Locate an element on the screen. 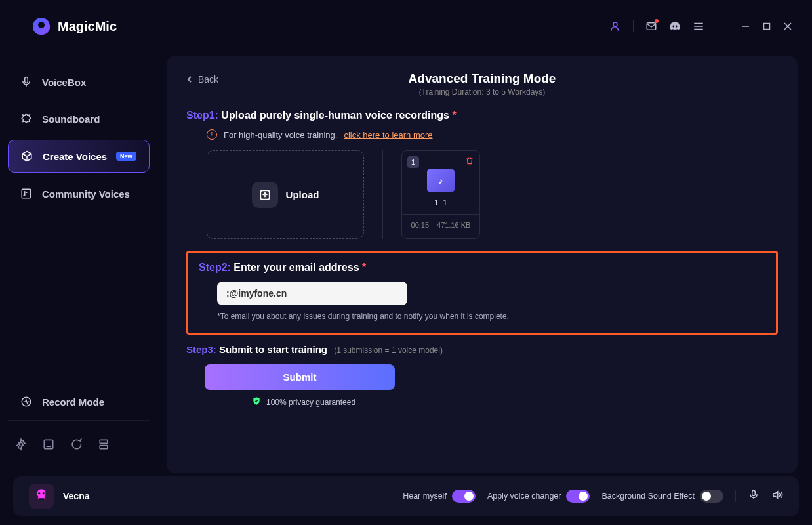  upload-divider is located at coordinates (383, 194).